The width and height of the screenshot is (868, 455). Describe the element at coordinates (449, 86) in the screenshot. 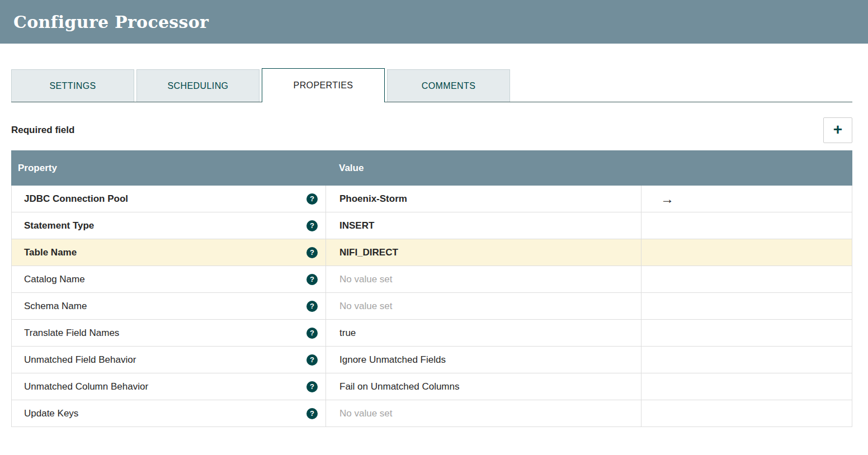

I see `tab-comments: COMMENTS` at that location.